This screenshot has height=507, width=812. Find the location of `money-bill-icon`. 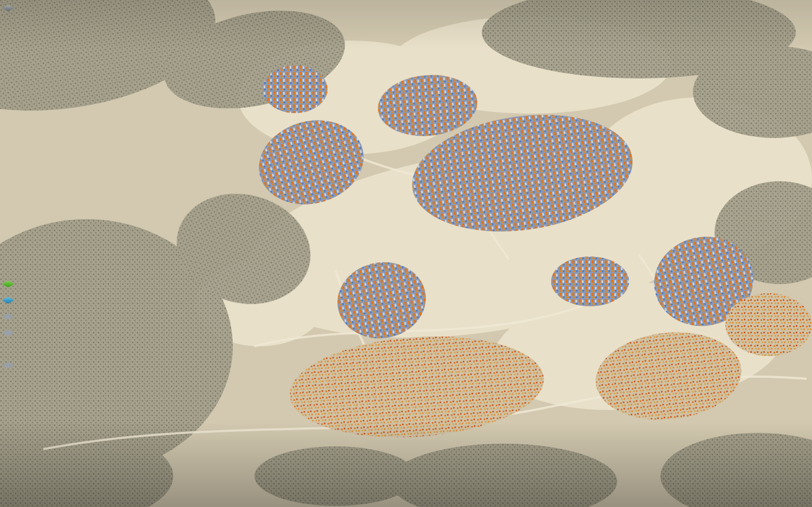

money-bill-icon is located at coordinates (9, 447).